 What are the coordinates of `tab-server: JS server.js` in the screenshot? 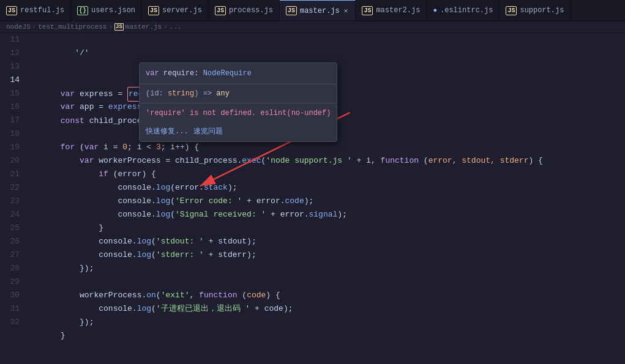 It's located at (175, 10).